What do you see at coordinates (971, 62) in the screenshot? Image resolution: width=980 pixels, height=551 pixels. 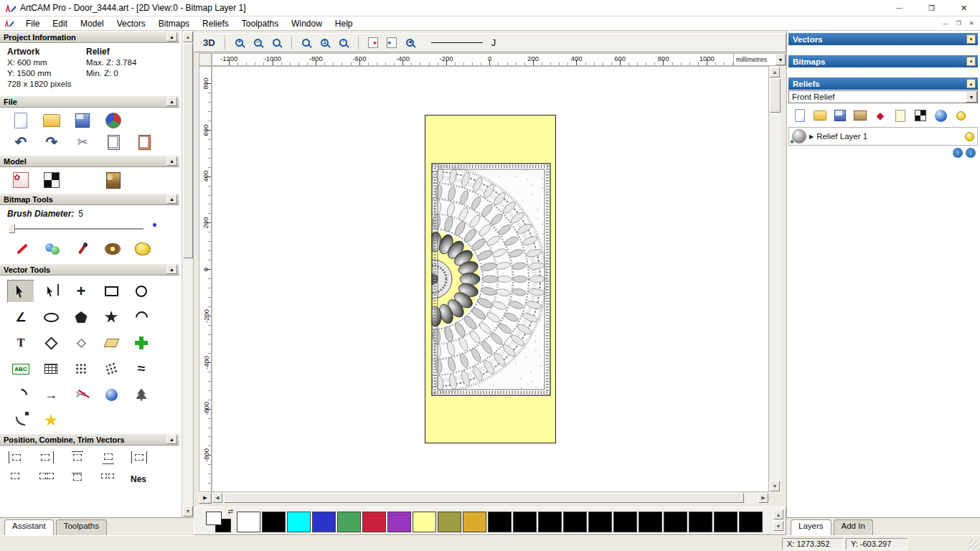 I see `expand-bitmaps-button` at bounding box center [971, 62].